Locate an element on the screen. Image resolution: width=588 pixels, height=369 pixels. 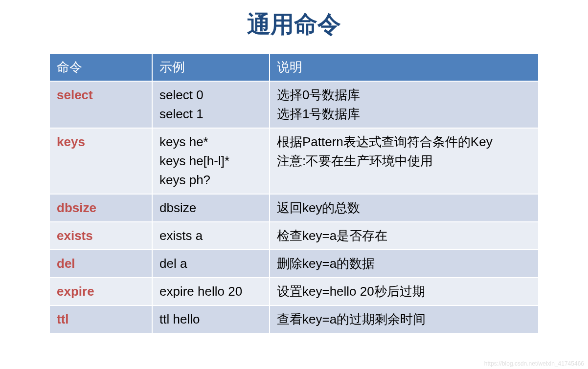
cell-desc: 检查key=a是否存在 is located at coordinates (404, 236).